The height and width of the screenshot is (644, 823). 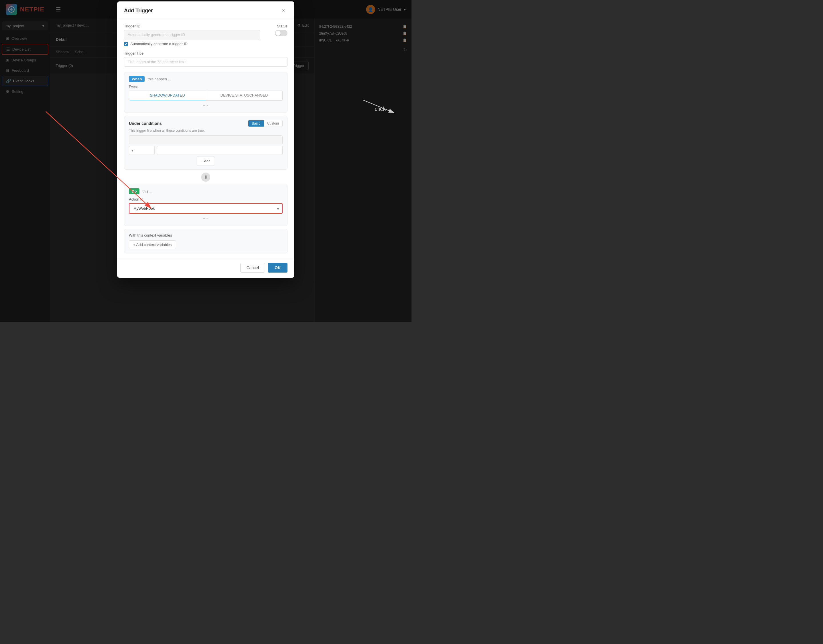 I want to click on trigger-title-label: Trigger Title, so click(x=206, y=54).